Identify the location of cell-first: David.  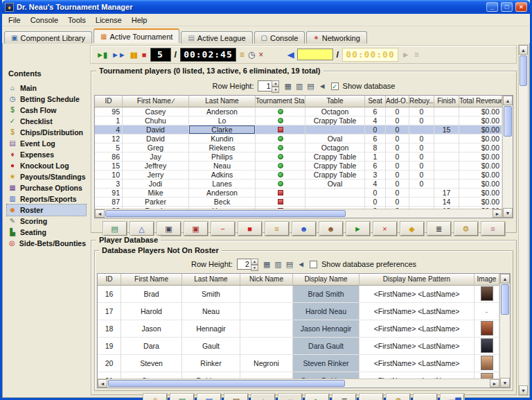
(156, 139).